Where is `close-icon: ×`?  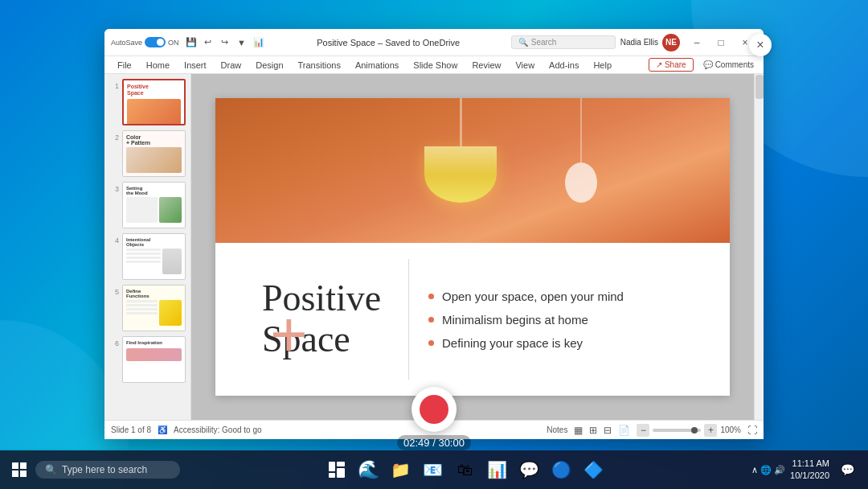 close-icon: × is located at coordinates (760, 45).